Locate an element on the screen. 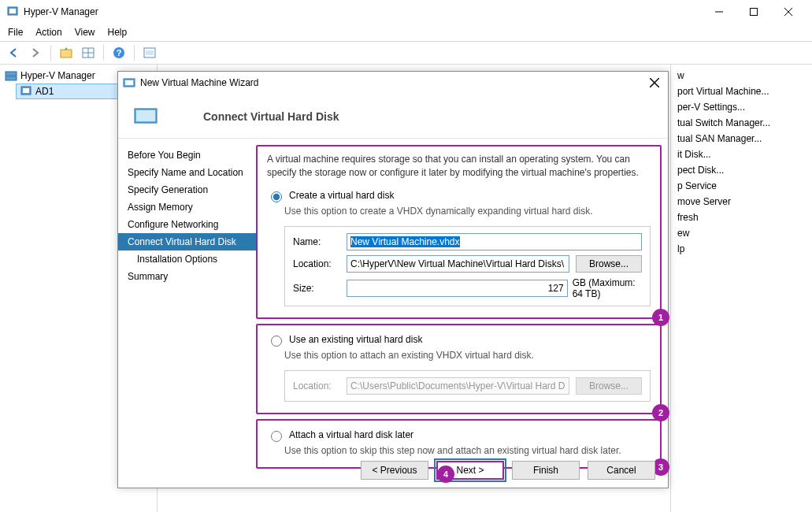 This screenshot has width=812, height=512. up-button is located at coordinates (66, 53).